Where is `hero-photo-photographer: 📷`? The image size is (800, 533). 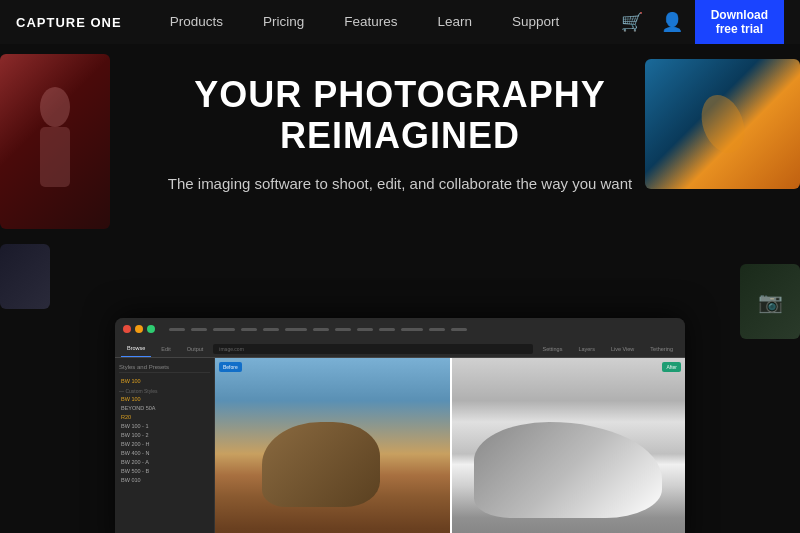 hero-photo-photographer: 📷 is located at coordinates (770, 302).